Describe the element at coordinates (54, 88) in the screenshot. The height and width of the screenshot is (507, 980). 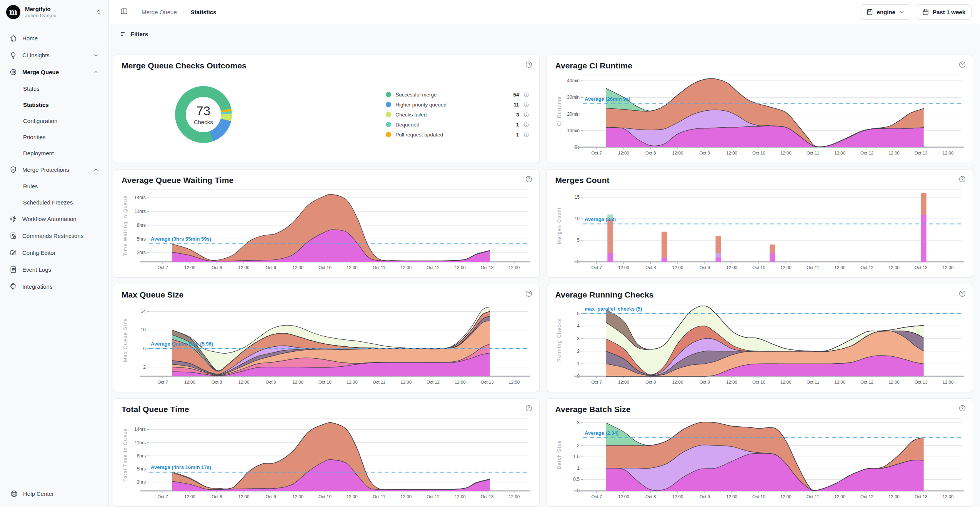
I see `sidebar-item-status: Status` at that location.